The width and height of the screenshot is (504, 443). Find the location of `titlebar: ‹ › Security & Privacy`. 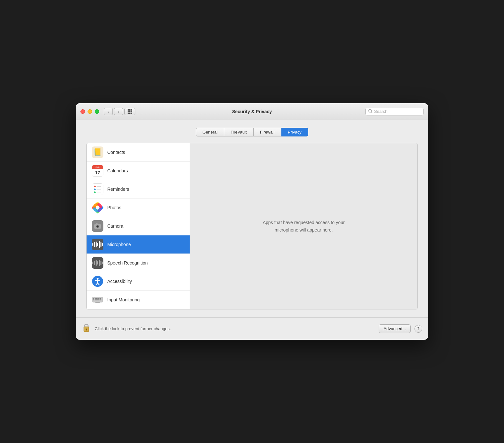

titlebar: ‹ › Security & Privacy is located at coordinates (252, 112).